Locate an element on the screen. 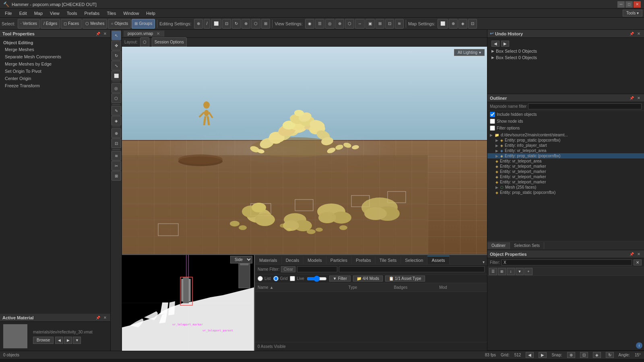 This screenshot has height=362, width=644. view-btn10: ≋ is located at coordinates (399, 24).